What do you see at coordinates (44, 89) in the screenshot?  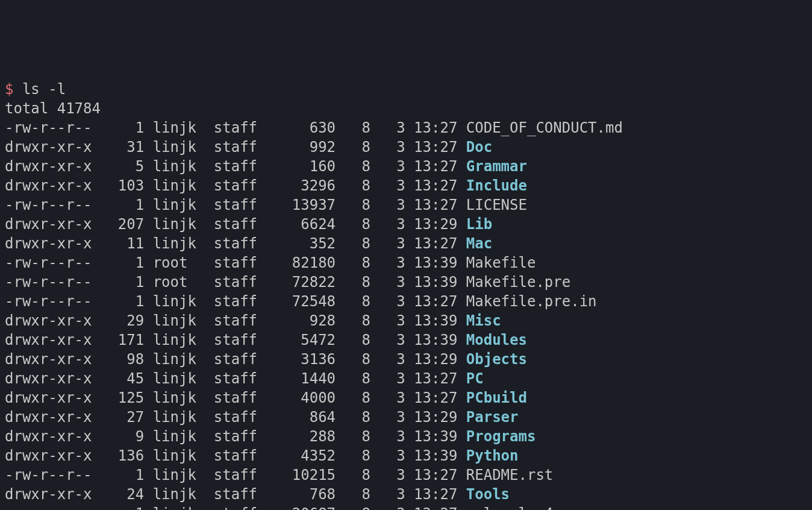 I see `command-text: ls -l` at bounding box center [44, 89].